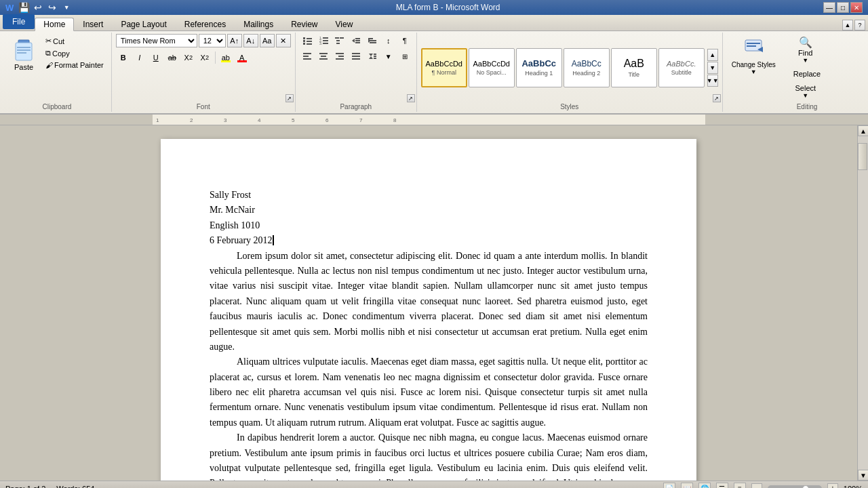 The width and height of the screenshot is (868, 488). Describe the element at coordinates (24, 7) in the screenshot. I see `save-quickaccess: 💾` at that location.